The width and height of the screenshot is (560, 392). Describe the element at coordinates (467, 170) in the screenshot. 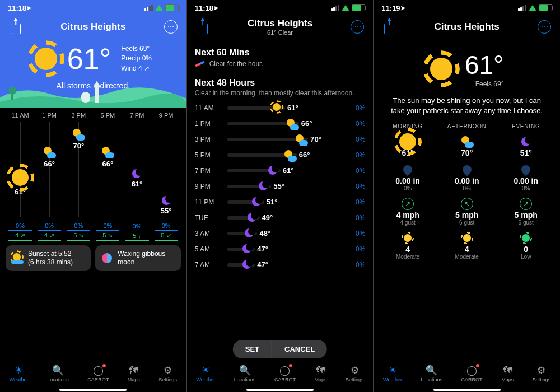

I see `raindrop-icon` at that location.